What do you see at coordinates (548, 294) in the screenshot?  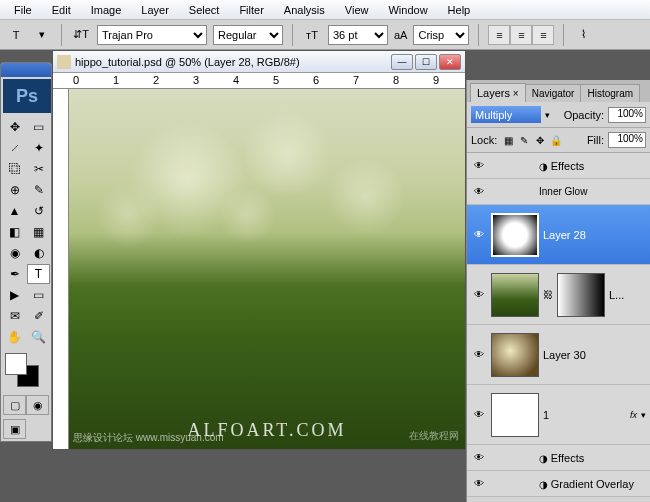 I see `mask-link-icon: ⛓` at bounding box center [548, 294].